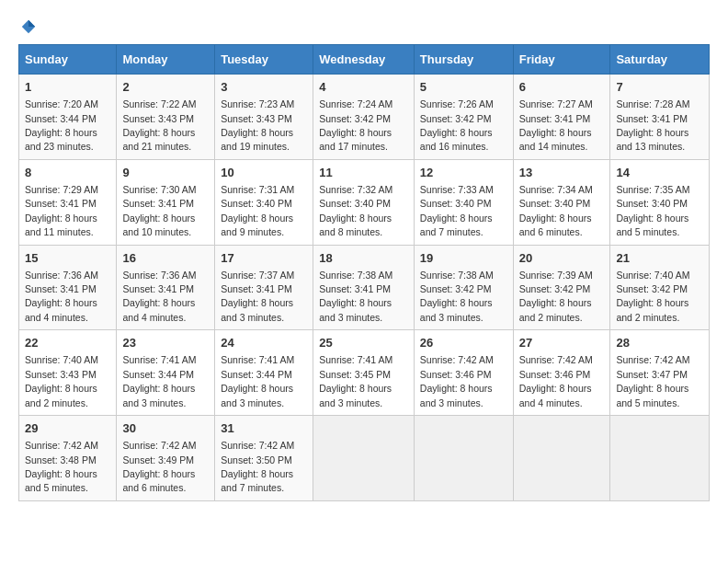 The width and height of the screenshot is (728, 563). I want to click on day-number: 12, so click(463, 173).